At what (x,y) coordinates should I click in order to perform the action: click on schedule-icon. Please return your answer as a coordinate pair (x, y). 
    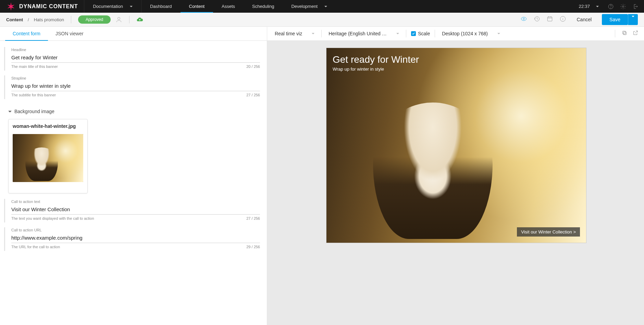
    Looking at the image, I should click on (550, 20).